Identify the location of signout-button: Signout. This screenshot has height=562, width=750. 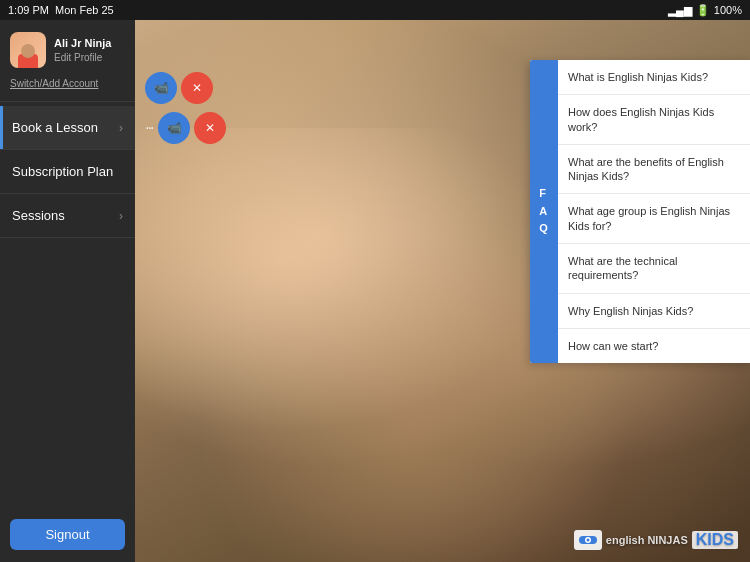
(68, 534).